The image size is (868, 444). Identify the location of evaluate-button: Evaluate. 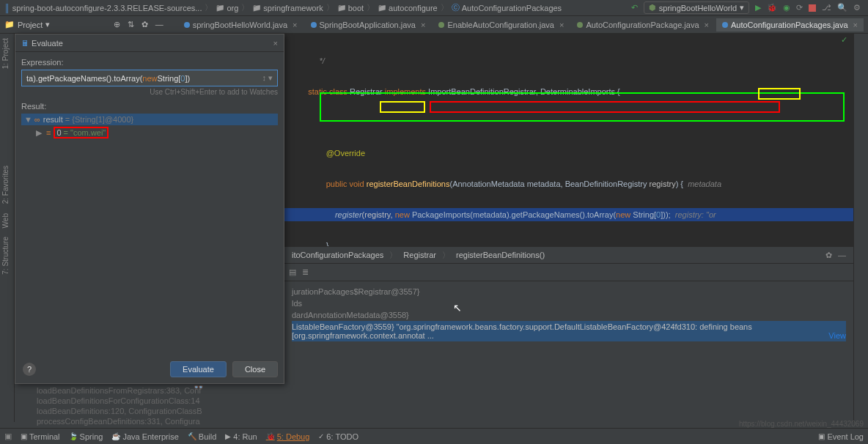
(198, 369).